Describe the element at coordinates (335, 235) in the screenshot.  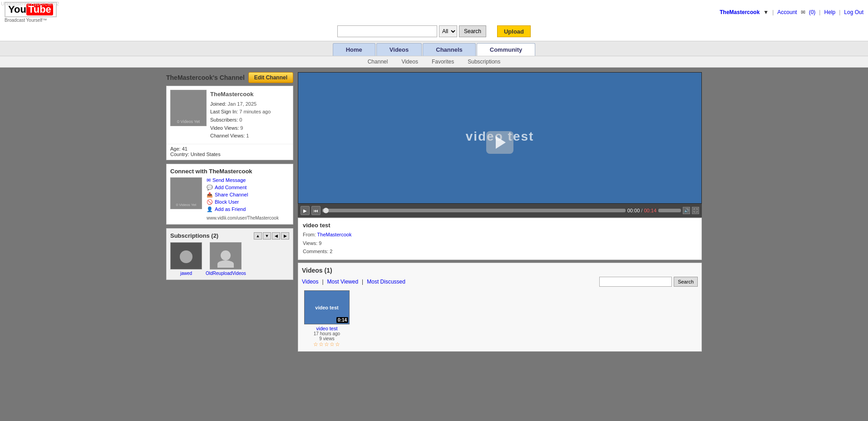
I see `from-user-link: TheMastercook` at that location.